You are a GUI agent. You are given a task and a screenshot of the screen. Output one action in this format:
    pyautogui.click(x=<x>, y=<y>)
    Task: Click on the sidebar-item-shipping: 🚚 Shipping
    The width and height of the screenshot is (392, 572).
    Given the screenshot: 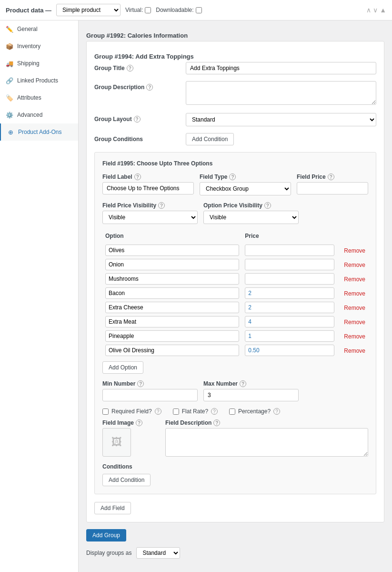 What is the action you would take?
    pyautogui.click(x=39, y=63)
    